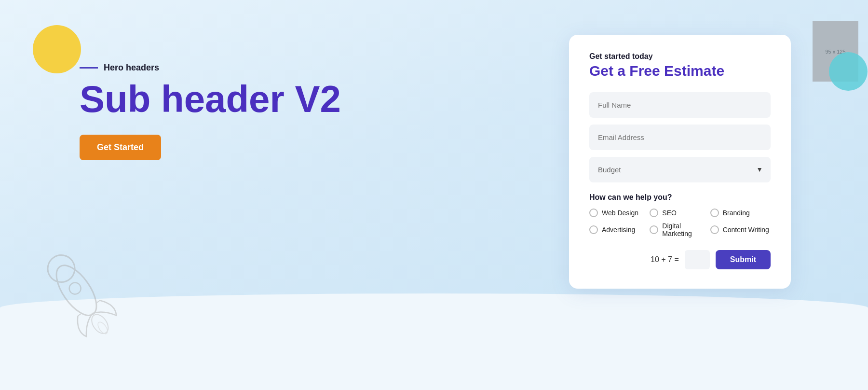 The width and height of the screenshot is (868, 390). Describe the element at coordinates (594, 213) in the screenshot. I see `checkbox-box-web-design` at that location.